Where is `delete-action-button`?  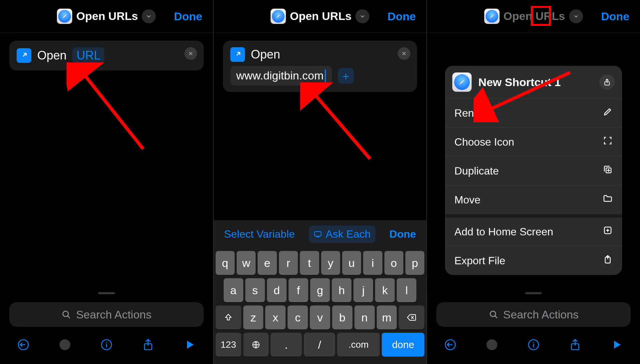 delete-action-button is located at coordinates (191, 54).